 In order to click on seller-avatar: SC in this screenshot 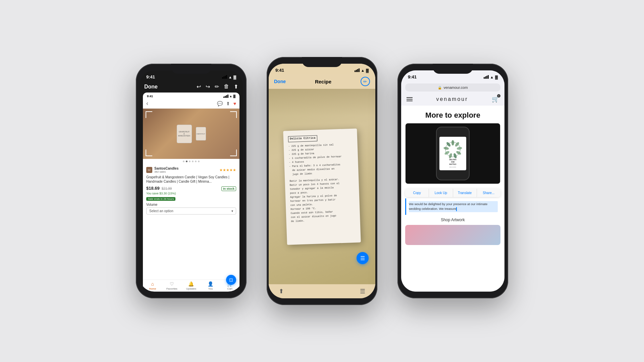, I will do `click(149, 170)`.